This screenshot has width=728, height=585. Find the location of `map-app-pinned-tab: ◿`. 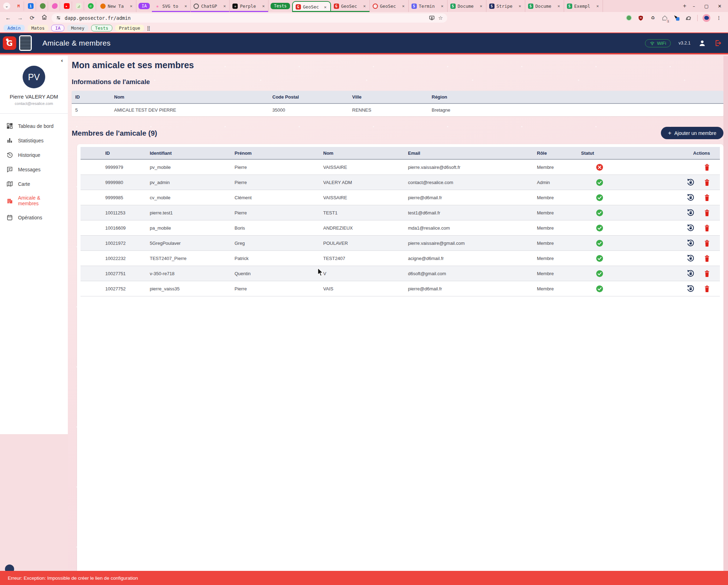

map-app-pinned-tab: ◿ is located at coordinates (79, 6).